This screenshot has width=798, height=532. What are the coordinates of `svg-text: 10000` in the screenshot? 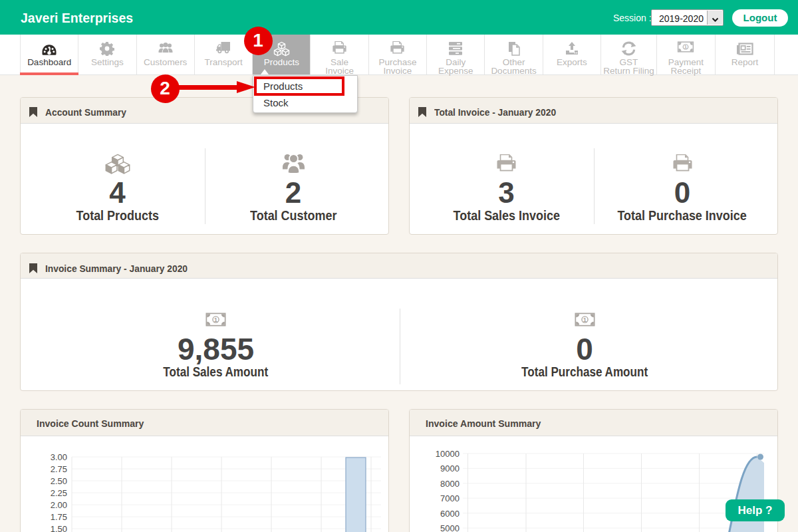 It's located at (448, 454).